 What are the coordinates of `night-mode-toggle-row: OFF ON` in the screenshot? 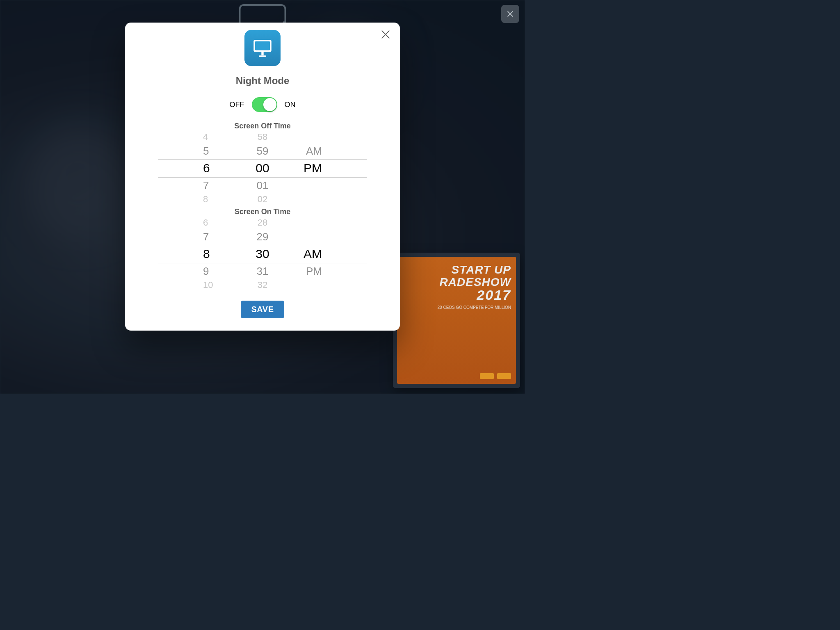 It's located at (262, 105).